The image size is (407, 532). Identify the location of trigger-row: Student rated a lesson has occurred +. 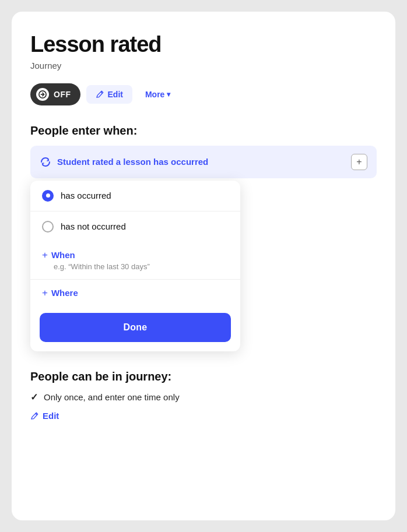
(203, 162).